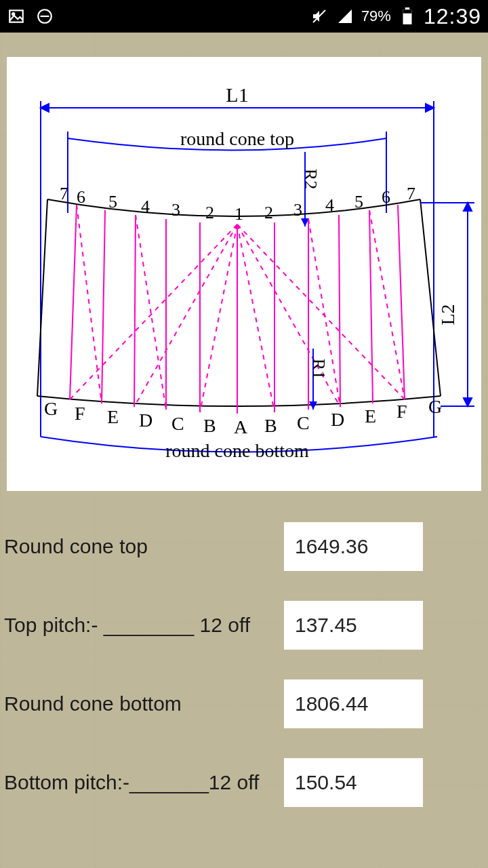  Describe the element at coordinates (319, 369) in the screenshot. I see `label-R1: R1` at that location.